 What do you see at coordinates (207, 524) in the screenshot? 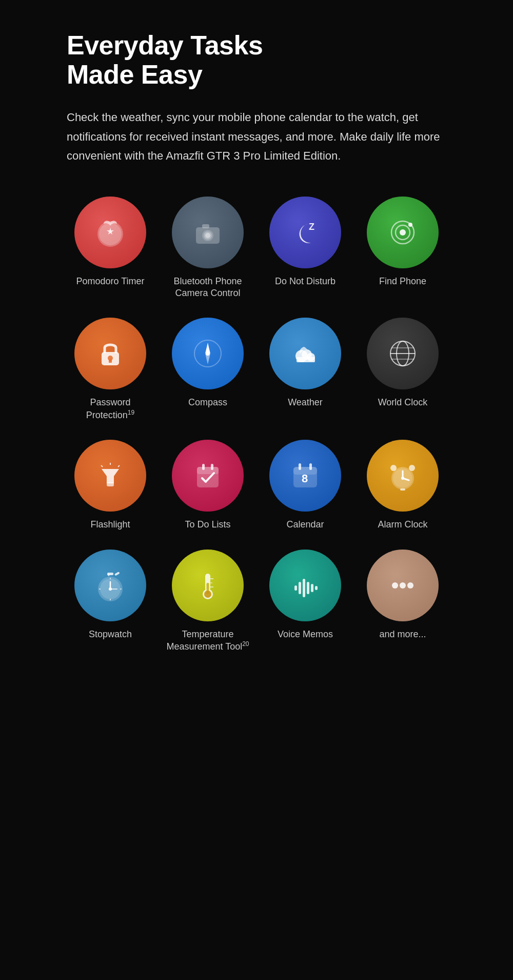
I see `app-label-todo: To Do Lists` at bounding box center [207, 524].